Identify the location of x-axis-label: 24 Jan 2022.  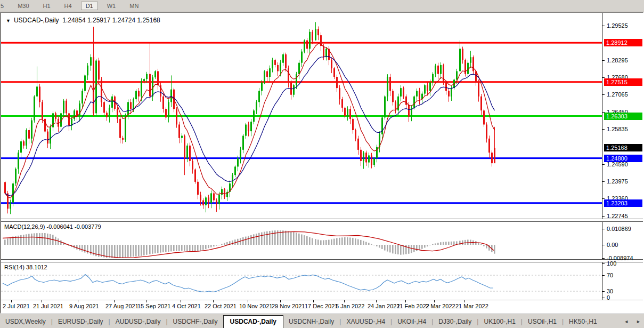
(384, 306).